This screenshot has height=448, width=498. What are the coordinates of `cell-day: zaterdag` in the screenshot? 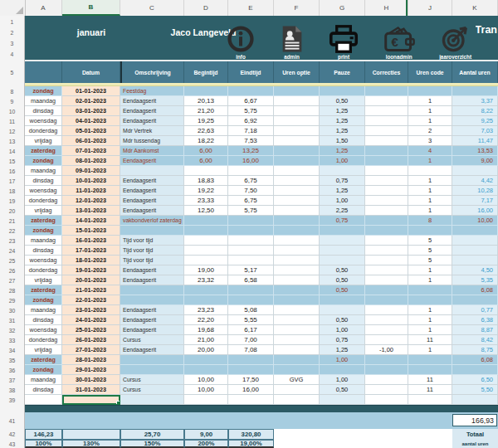 It's located at (43, 151).